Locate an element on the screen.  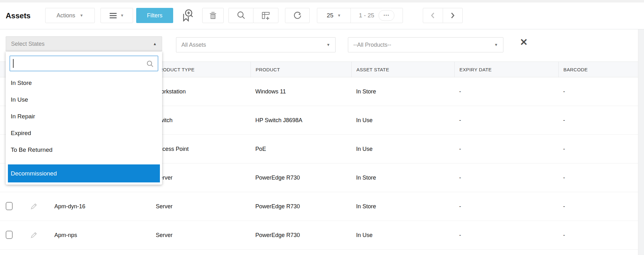
cell-product: PoE is located at coordinates (301, 149).